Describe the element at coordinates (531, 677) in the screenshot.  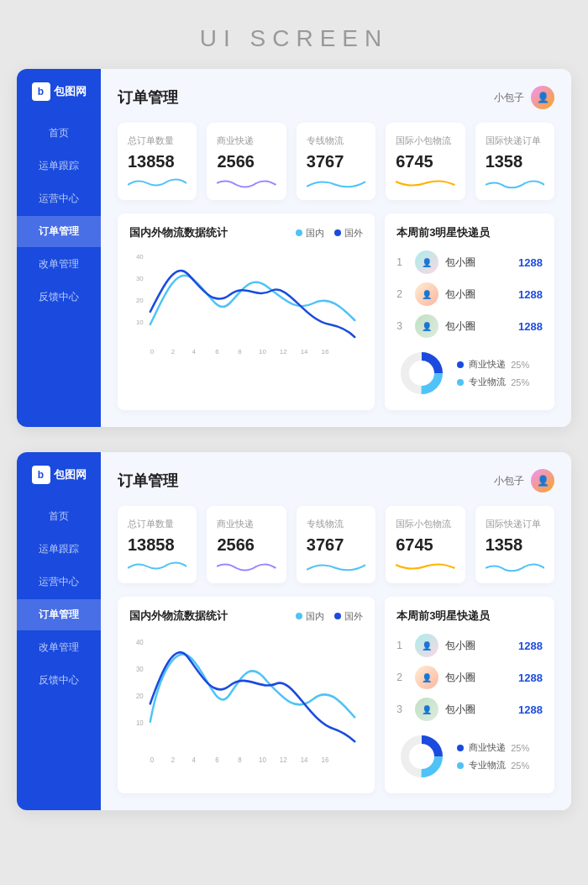
I see `rank-score-2-2: 1288` at that location.